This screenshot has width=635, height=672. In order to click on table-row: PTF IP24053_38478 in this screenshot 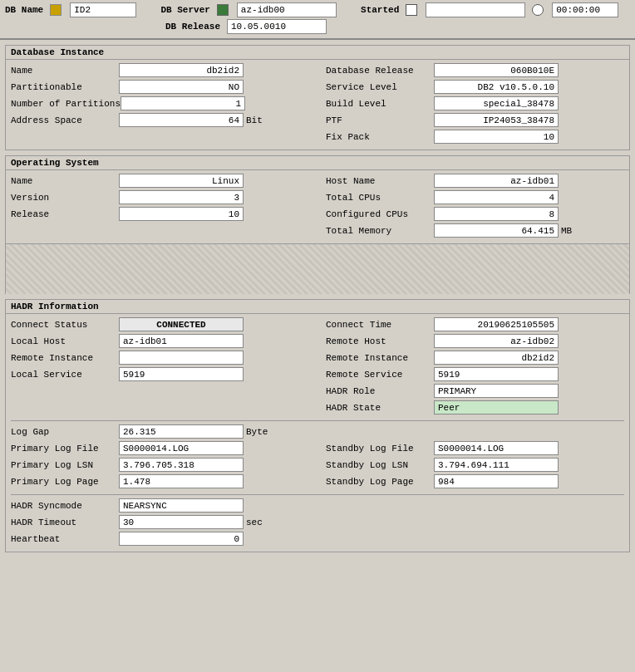, I will do `click(475, 120)`.